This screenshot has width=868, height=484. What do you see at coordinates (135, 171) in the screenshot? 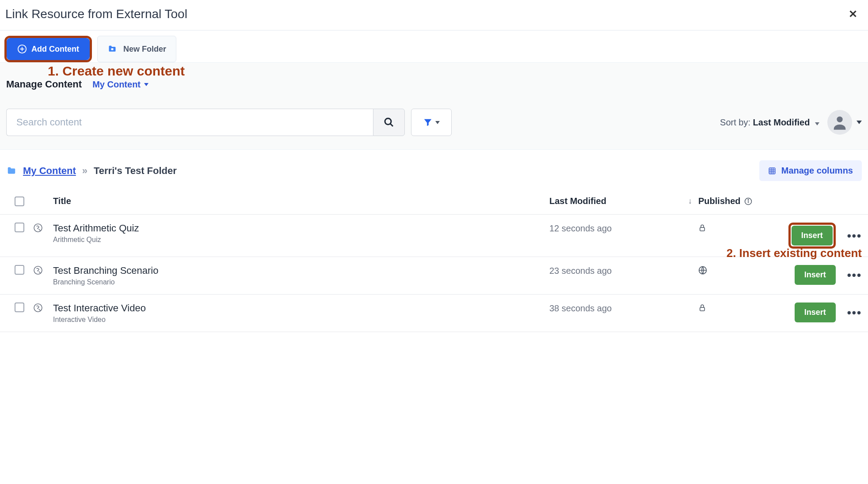
I see `breadcrumb-current: Terri's Test Folder` at bounding box center [135, 171].